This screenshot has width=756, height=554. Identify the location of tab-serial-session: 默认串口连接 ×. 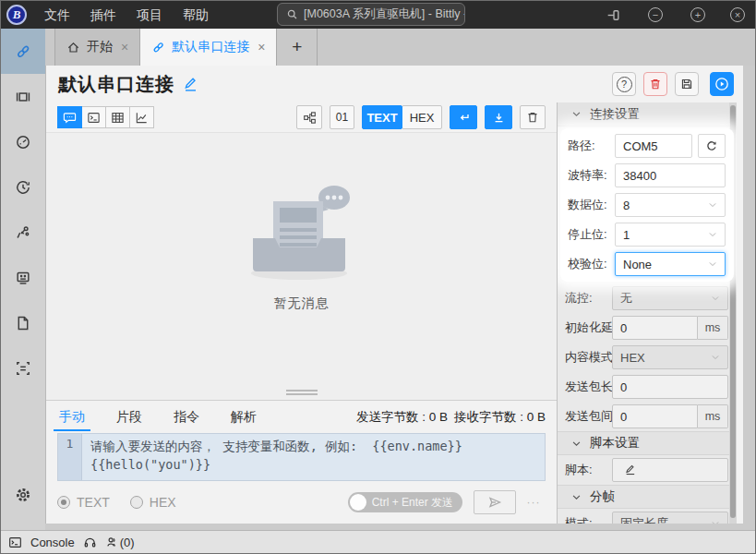
(209, 47).